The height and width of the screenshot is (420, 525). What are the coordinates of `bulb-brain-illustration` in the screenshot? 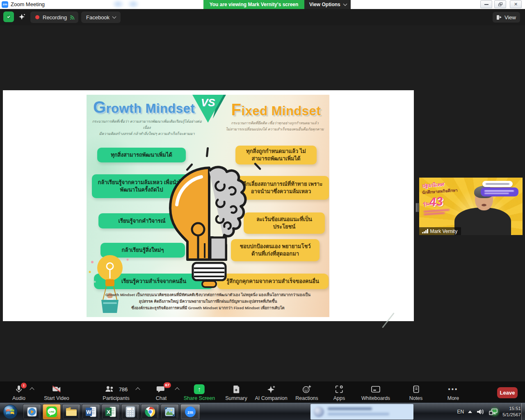 It's located at (209, 227).